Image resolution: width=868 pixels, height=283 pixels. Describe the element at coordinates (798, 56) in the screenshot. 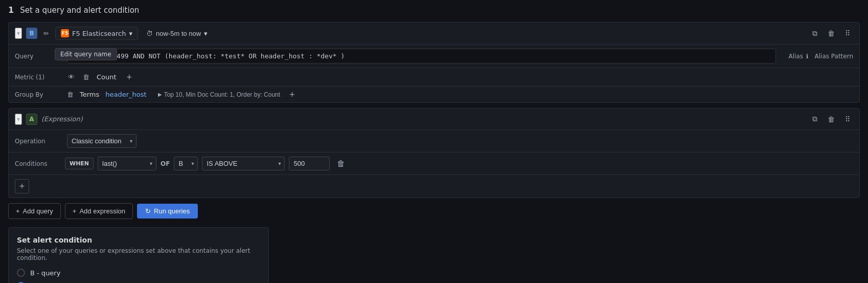

I see `alias-label: Alias ℹ` at that location.